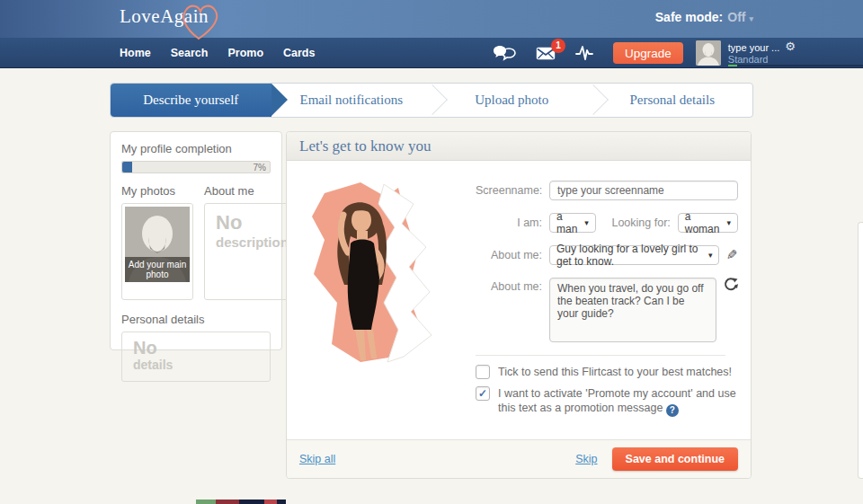 The height and width of the screenshot is (504, 863). I want to click on screenname-label: Screenname:, so click(512, 190).